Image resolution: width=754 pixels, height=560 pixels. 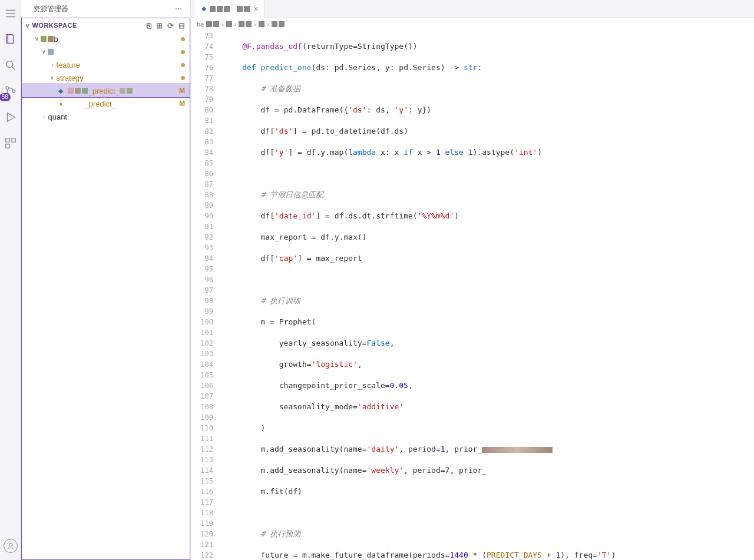 I want to click on folder-name: feature, so click(x=117, y=65).